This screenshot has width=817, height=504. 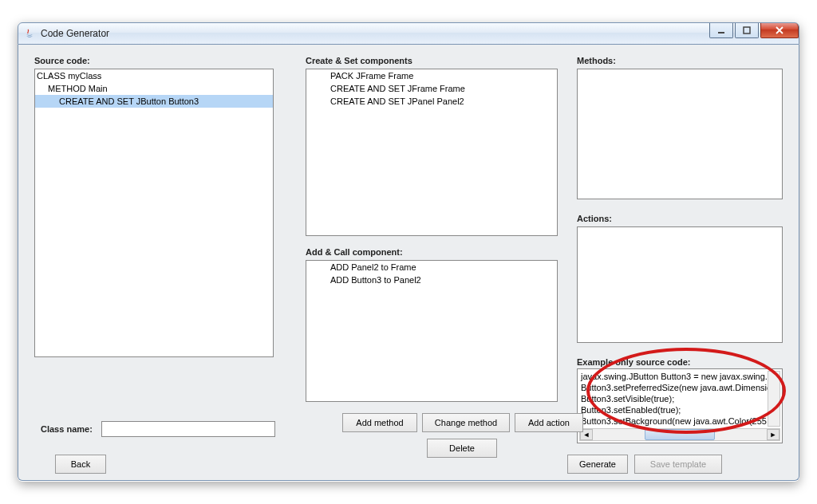 What do you see at coordinates (62, 61) in the screenshot?
I see `source-code-label: Source code:` at bounding box center [62, 61].